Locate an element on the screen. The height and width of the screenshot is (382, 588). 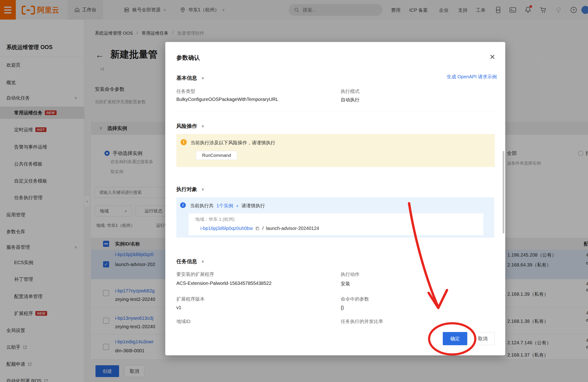
concurrency-label-partial: 任务执行的并发比率 is located at coordinates (388, 321).